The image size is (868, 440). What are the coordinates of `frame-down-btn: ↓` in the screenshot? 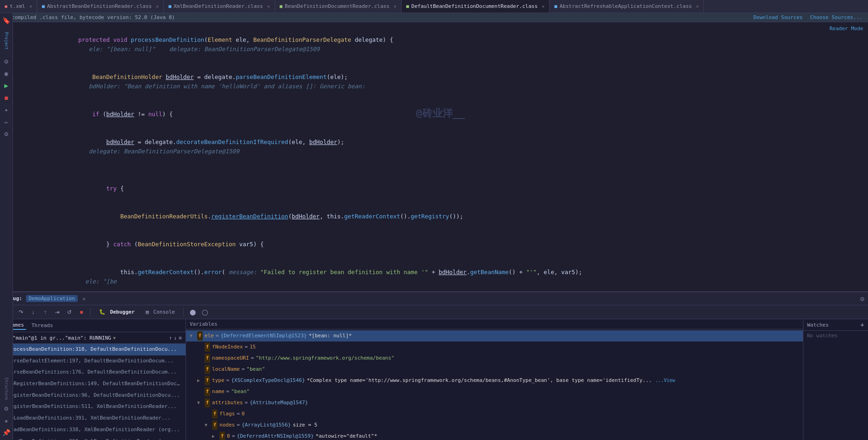 It's located at (176, 338).